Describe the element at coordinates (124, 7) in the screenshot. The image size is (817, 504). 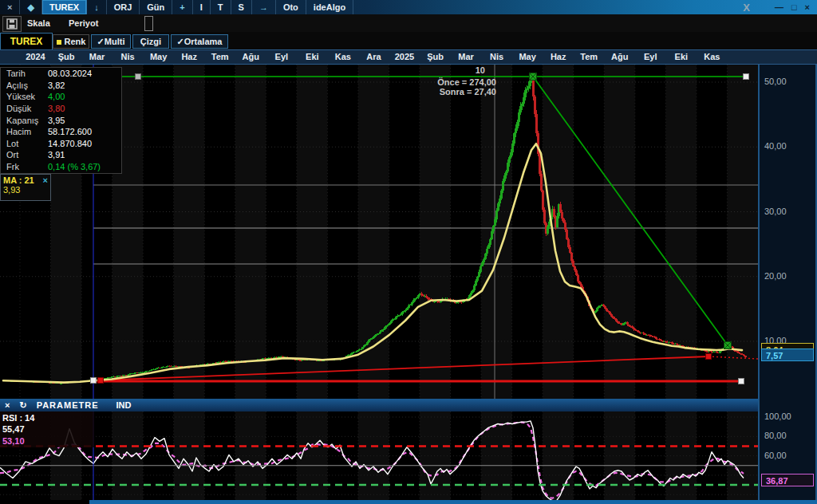
I see `menu-orj: ORJ` at that location.